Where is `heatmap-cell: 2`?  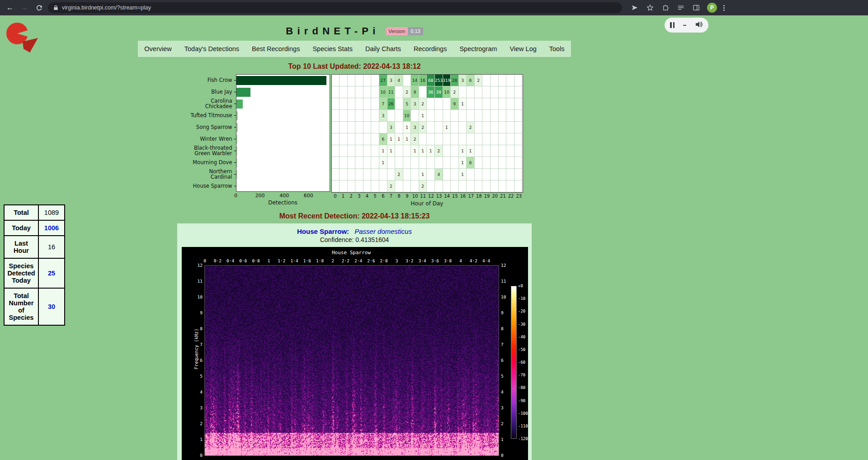 heatmap-cell: 2 is located at coordinates (407, 92).